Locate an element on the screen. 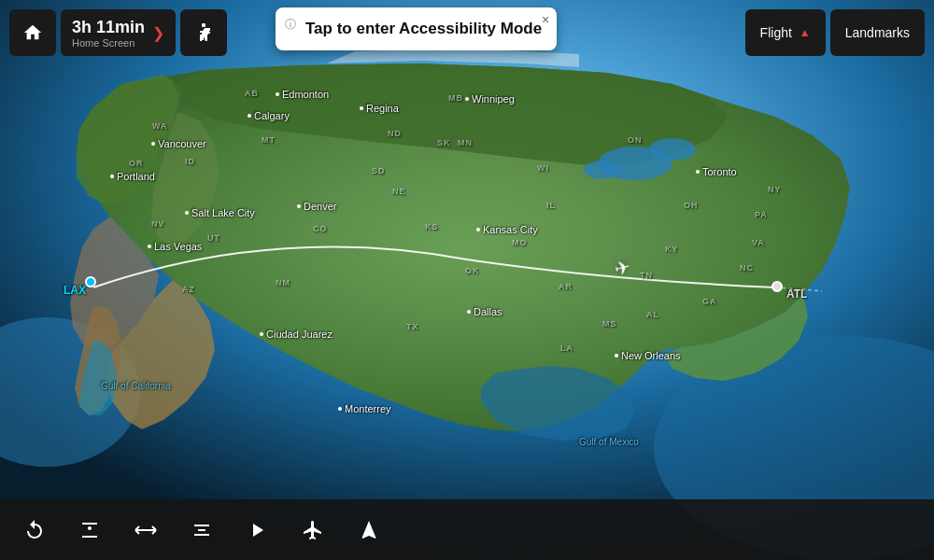  track2-button is located at coordinates (202, 530).